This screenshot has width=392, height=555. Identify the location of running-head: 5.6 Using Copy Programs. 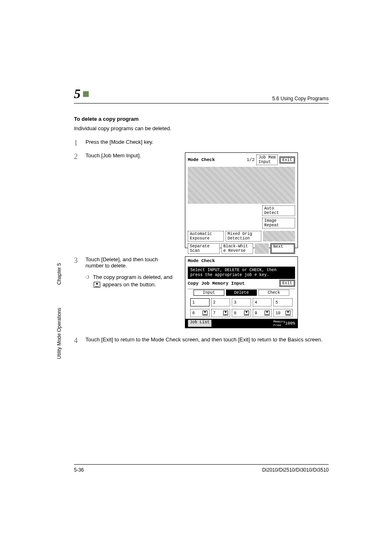
(301, 99).